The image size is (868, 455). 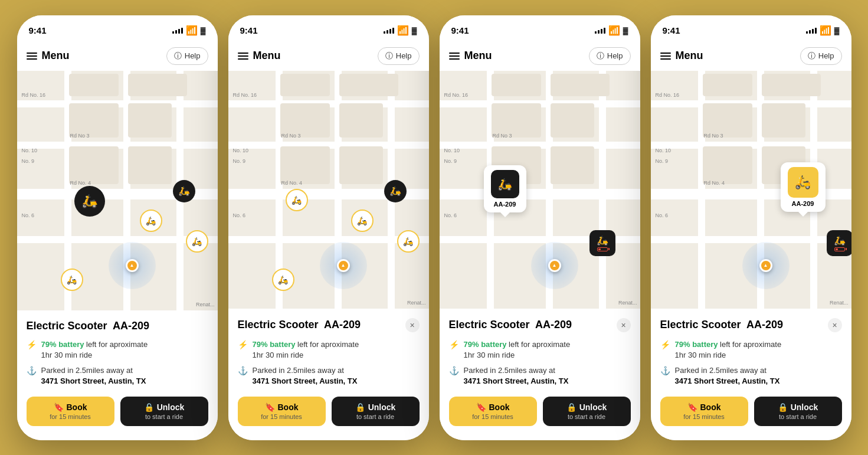 What do you see at coordinates (540, 376) in the screenshot?
I see `location-row-3: ⚓ Parked in 2.5miles away at 3471 Short …` at bounding box center [540, 376].